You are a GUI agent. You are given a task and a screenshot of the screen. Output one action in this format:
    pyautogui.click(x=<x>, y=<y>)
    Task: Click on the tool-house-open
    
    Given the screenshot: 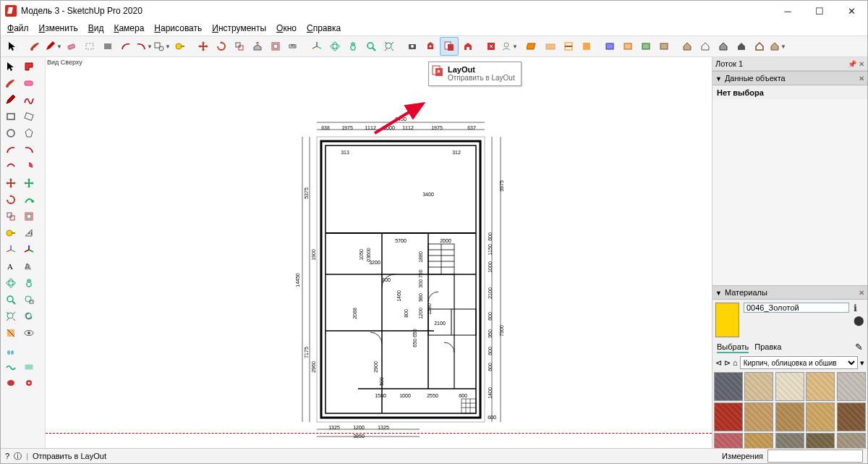 What is the action you would take?
    pyautogui.click(x=760, y=46)
    